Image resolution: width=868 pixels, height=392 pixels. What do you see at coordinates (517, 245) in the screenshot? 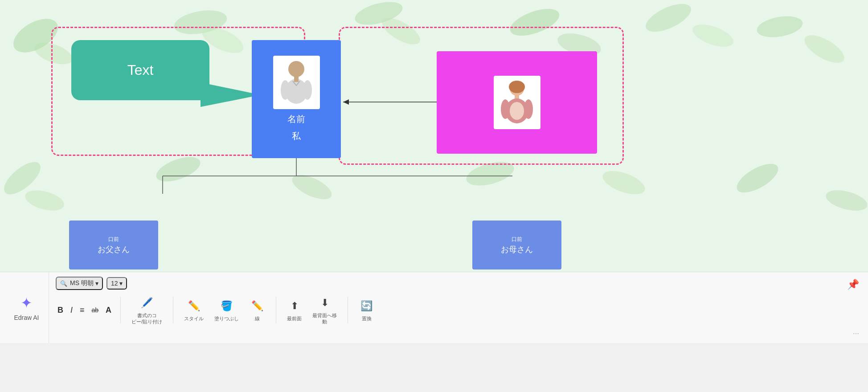
I see `mother-card: 口前 お母さん` at bounding box center [517, 245].